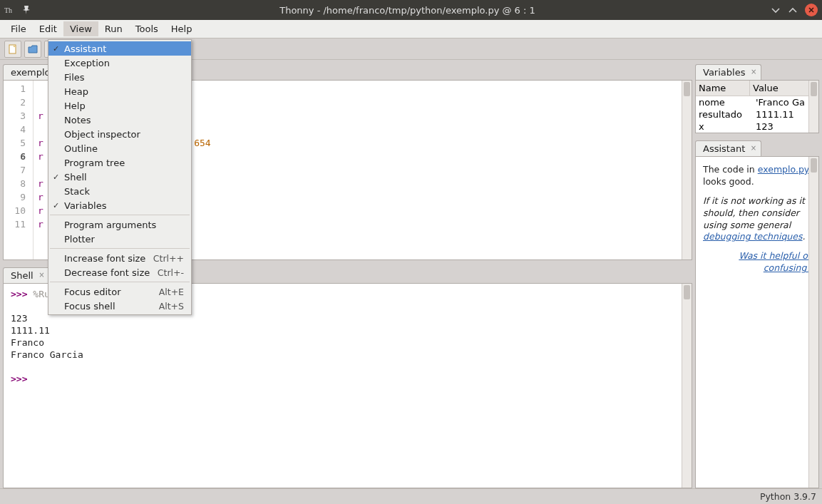 The width and height of the screenshot is (822, 504). What do you see at coordinates (120, 77) in the screenshot?
I see `menu-item-files: Files` at bounding box center [120, 77].